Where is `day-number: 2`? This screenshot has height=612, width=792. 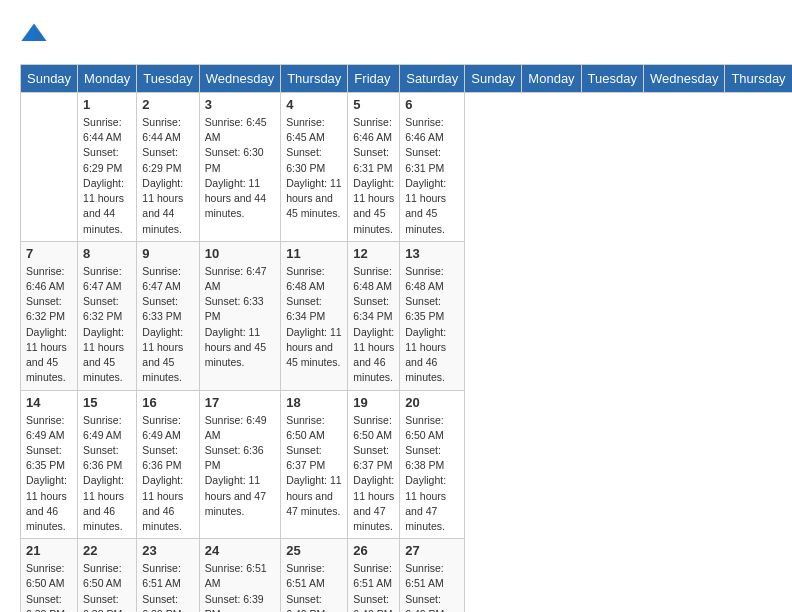 day-number: 2 is located at coordinates (168, 104).